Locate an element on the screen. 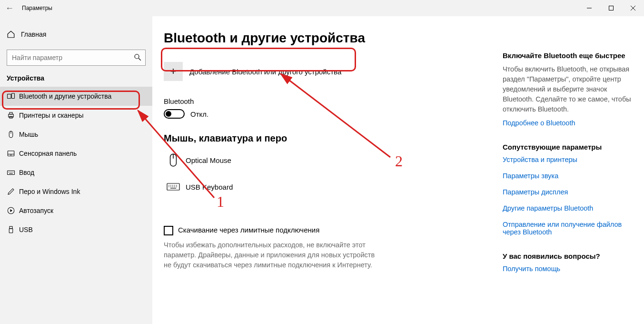 The image size is (644, 324). nav-autoplay: Автозапуск is located at coordinates (76, 211).